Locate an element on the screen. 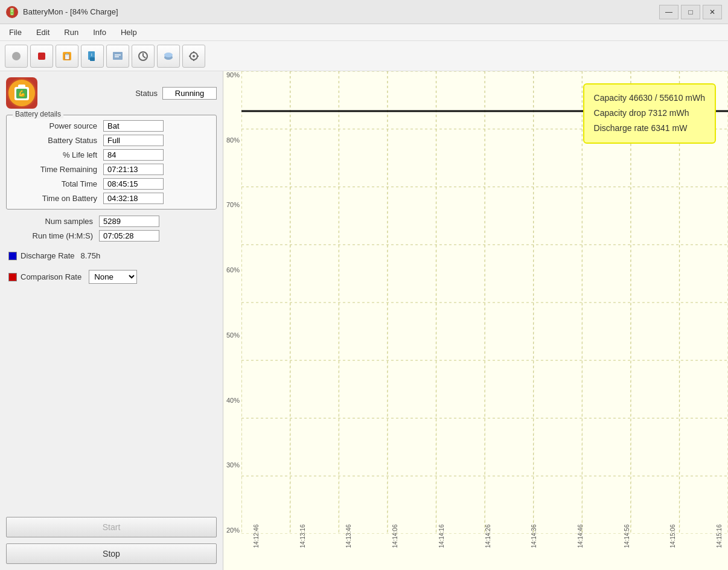  y-label-80: 80% is located at coordinates (232, 140).